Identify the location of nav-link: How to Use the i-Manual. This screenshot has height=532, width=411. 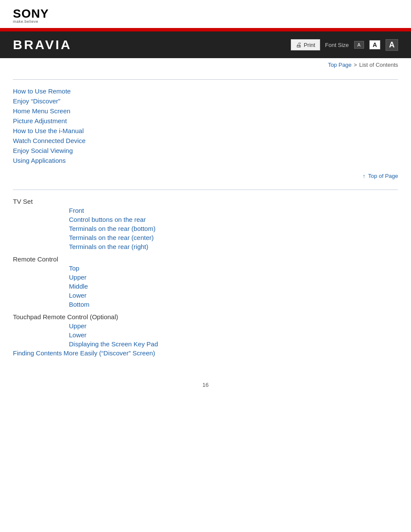
(48, 131).